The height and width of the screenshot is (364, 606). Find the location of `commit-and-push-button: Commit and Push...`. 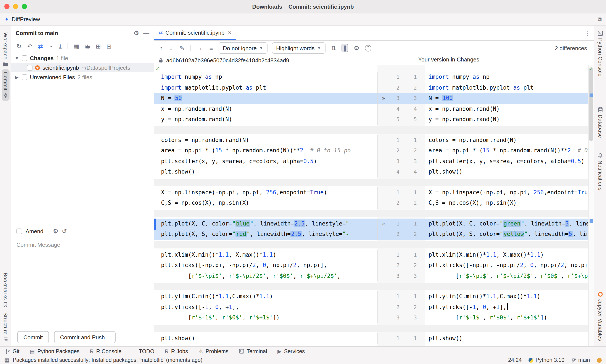

commit-and-push-button: Commit and Push... is located at coordinates (85, 337).